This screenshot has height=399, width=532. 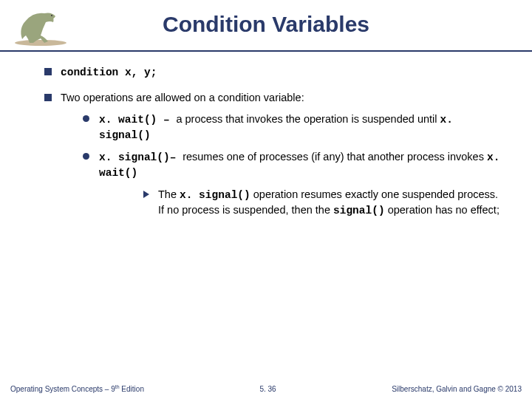 What do you see at coordinates (41, 27) in the screenshot?
I see `dinosaur-logo` at bounding box center [41, 27].